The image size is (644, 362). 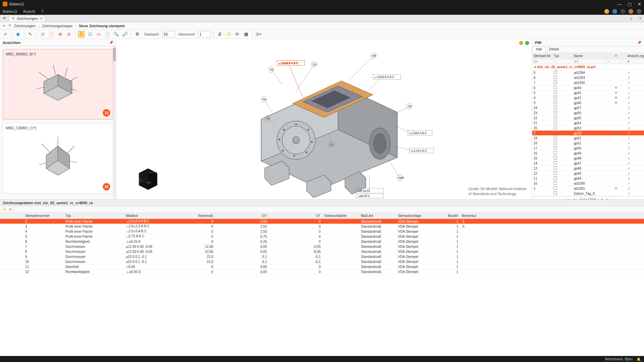 What do you see at coordinates (60, 34) in the screenshot?
I see `stamp-chain-button: ⊗` at bounding box center [60, 34].